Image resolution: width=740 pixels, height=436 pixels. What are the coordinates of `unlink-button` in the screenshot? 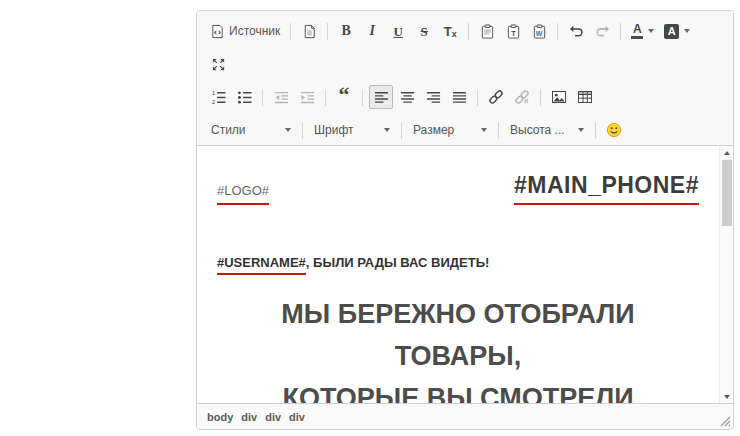 It's located at (522, 97).